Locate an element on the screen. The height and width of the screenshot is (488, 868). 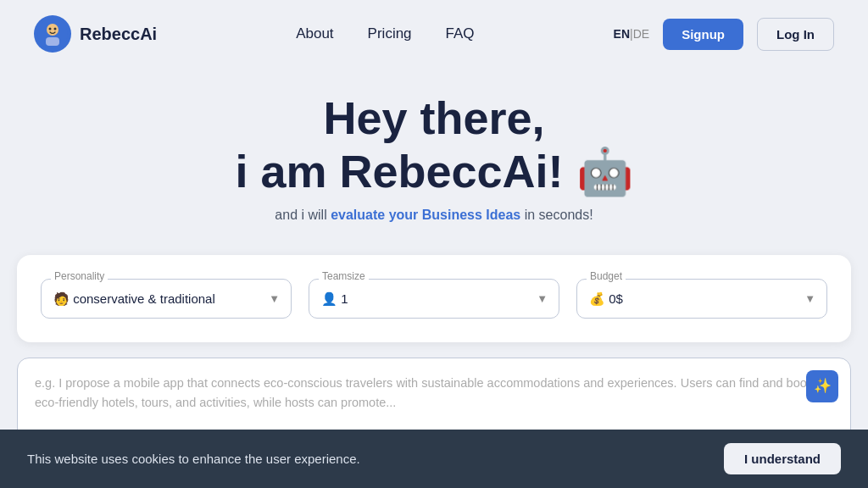
personality-field: Personality 🧑 conservative & traditional… is located at coordinates (166, 298).